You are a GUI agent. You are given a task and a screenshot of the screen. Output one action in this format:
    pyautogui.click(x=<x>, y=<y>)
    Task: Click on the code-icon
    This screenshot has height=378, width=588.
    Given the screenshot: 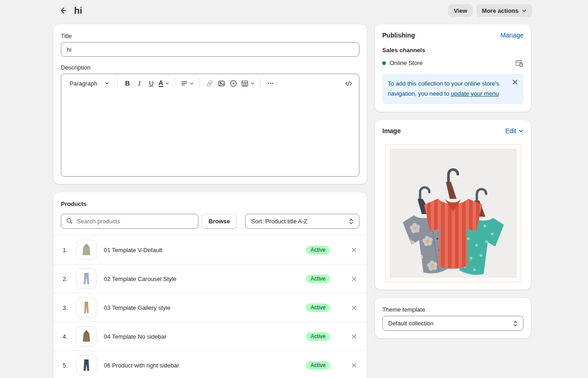 What is the action you would take?
    pyautogui.click(x=348, y=83)
    